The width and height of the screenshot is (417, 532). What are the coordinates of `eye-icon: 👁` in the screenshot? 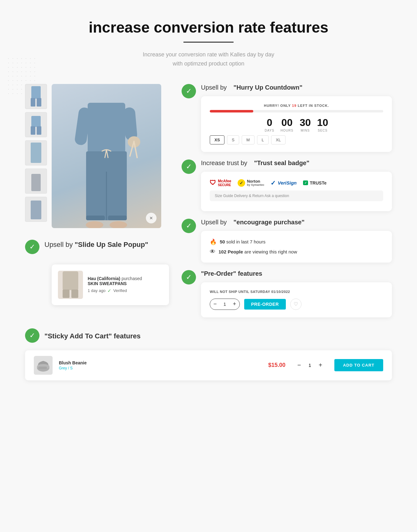 It's located at (213, 252).